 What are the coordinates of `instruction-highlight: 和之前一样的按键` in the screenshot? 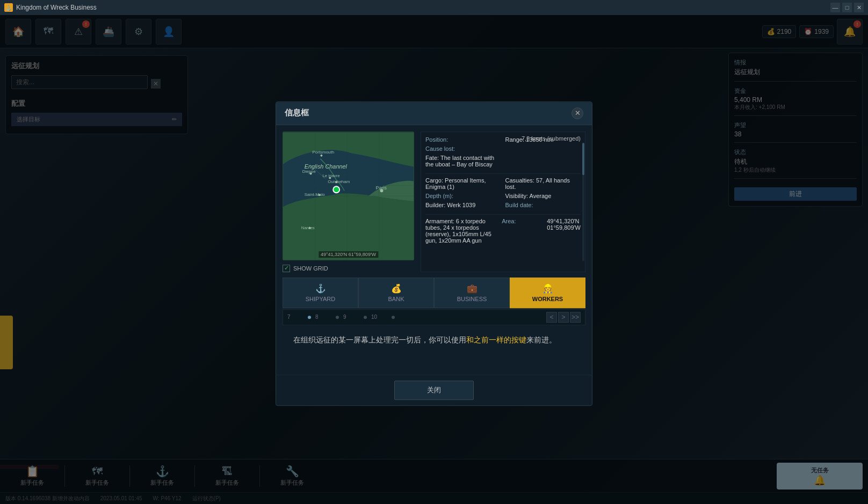 It's located at (496, 340).